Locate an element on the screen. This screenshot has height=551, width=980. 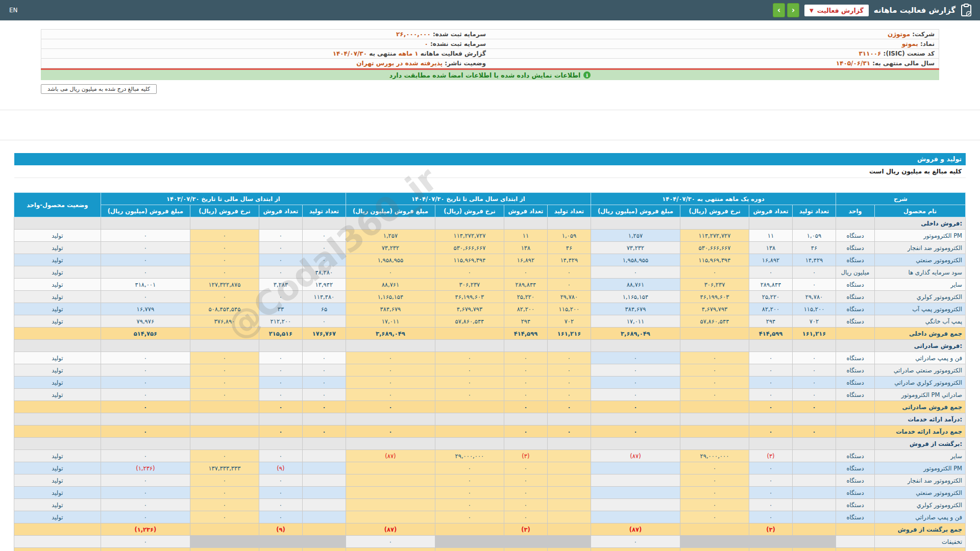
value-cell: ۳,۶۸۸,۹۶۲ is located at coordinates (635, 549).